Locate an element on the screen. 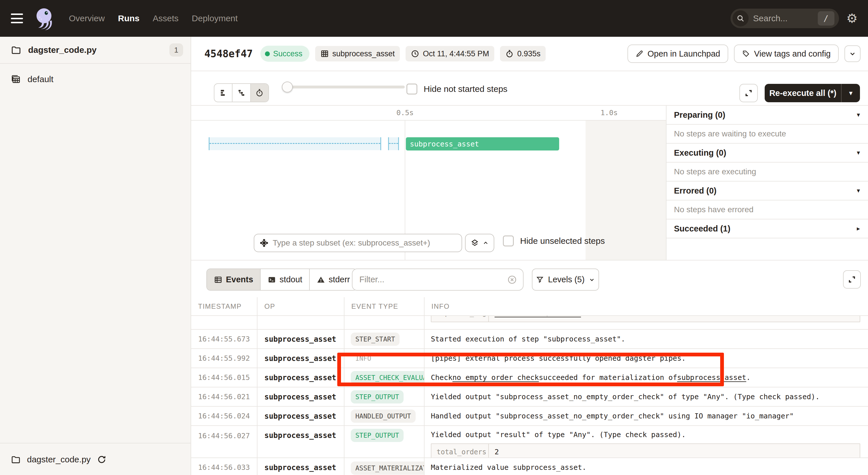  log-info: [pipes] external process successfully op… is located at coordinates (646, 358).